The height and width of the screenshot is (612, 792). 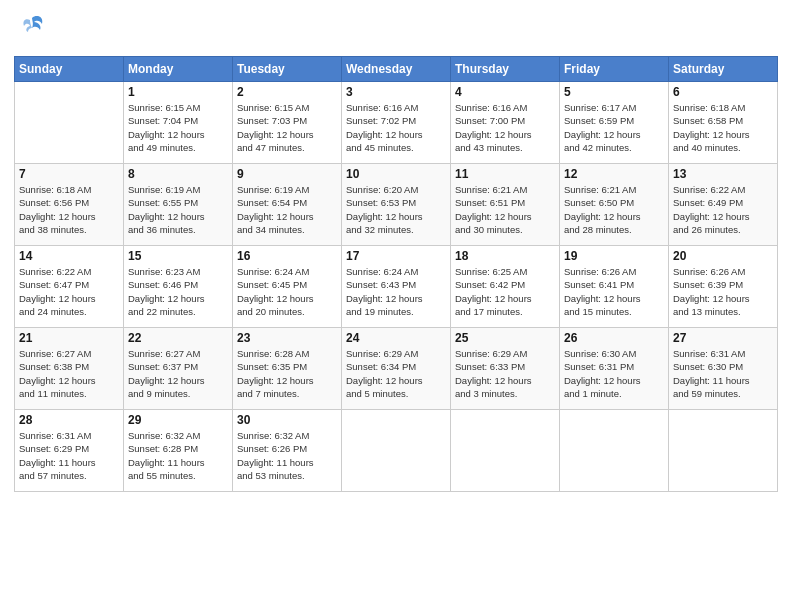 What do you see at coordinates (614, 128) in the screenshot?
I see `day-info: Sunrise: 6:17 AM Sunset: 6:59 PM Dayligh…` at bounding box center [614, 128].